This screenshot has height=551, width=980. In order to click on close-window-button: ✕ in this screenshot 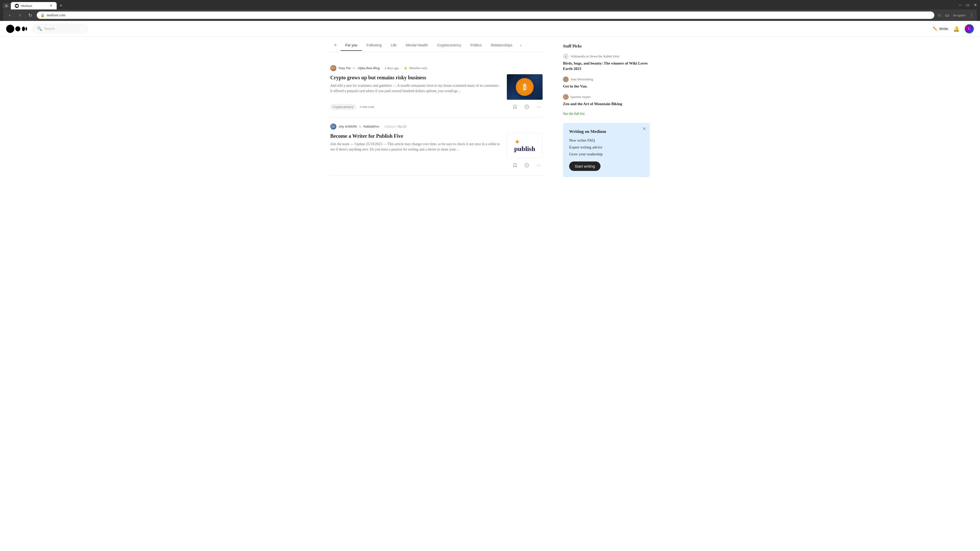, I will do `click(975, 5)`.